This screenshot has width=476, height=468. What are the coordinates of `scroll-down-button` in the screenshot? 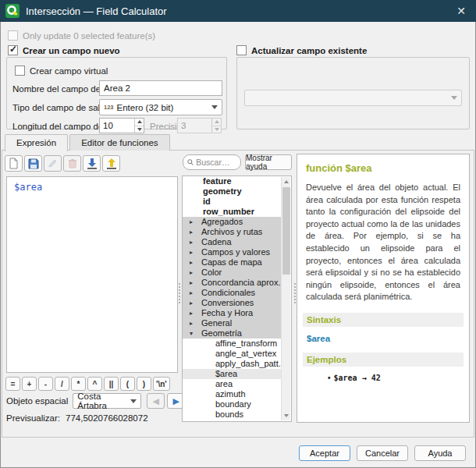 It's located at (286, 416).